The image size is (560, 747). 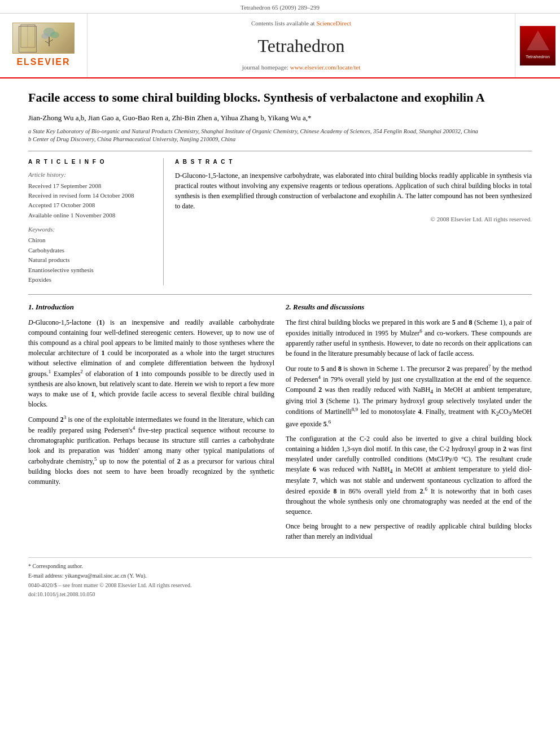 What do you see at coordinates (325, 67) in the screenshot?
I see `homepage-link: www.elsevier.com/locate/tet` at bounding box center [325, 67].